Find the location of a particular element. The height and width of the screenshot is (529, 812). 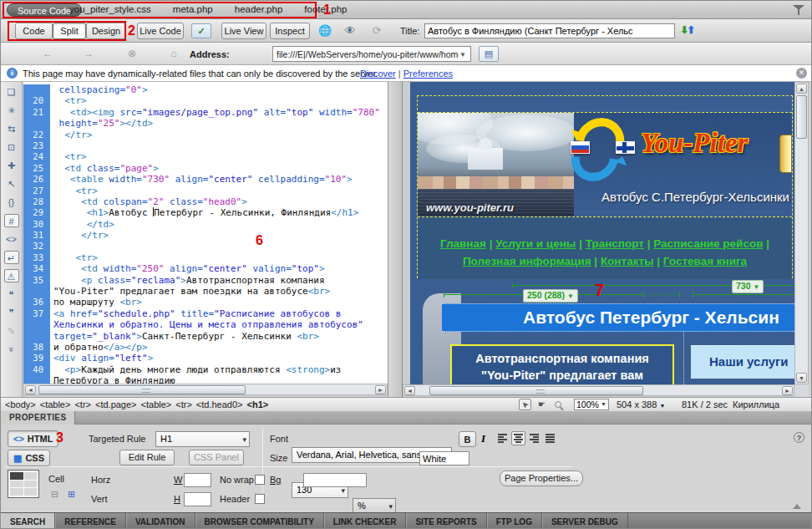

scroll-down-icon: ▼ is located at coordinates (802, 378).